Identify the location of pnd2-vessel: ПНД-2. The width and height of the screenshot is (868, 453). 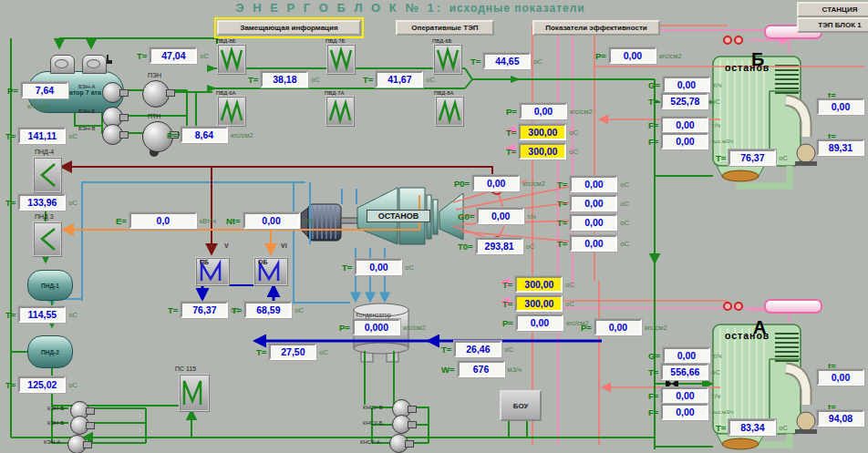
(50, 352).